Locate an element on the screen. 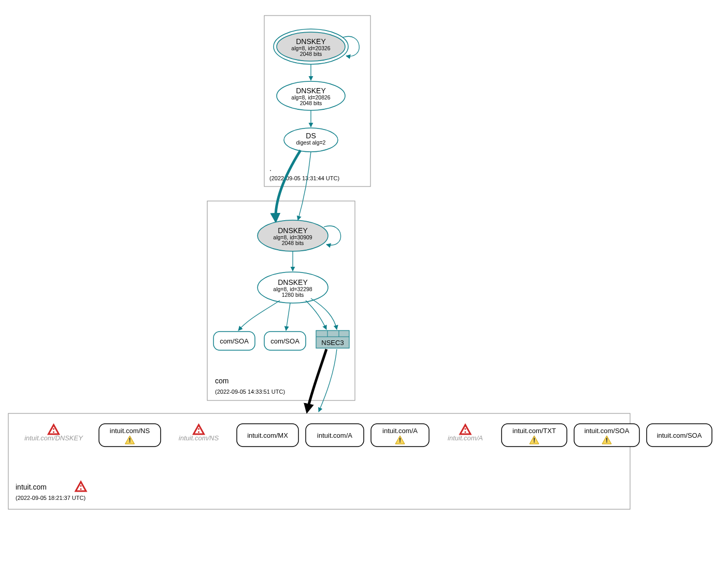  record-3-label: intuit.com/MX is located at coordinates (267, 435).